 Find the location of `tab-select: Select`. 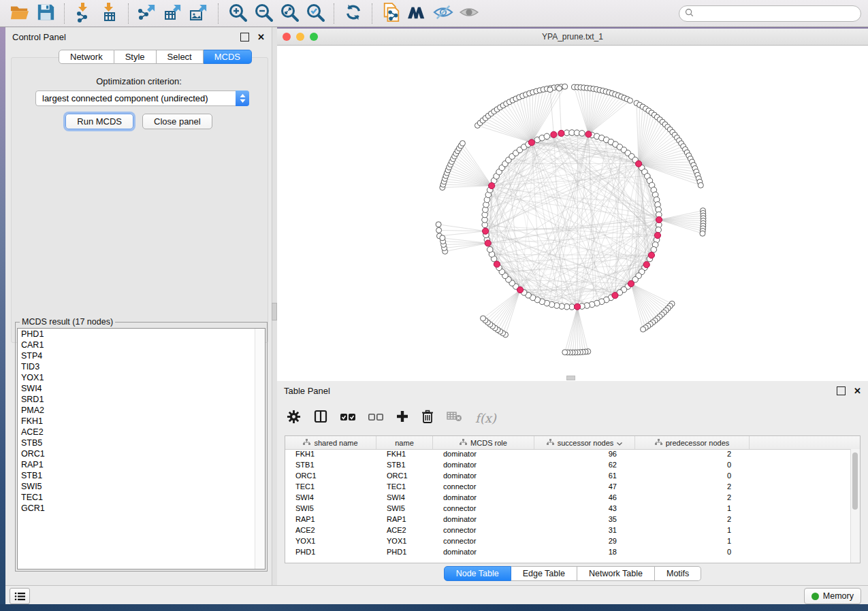

tab-select: Select is located at coordinates (180, 57).